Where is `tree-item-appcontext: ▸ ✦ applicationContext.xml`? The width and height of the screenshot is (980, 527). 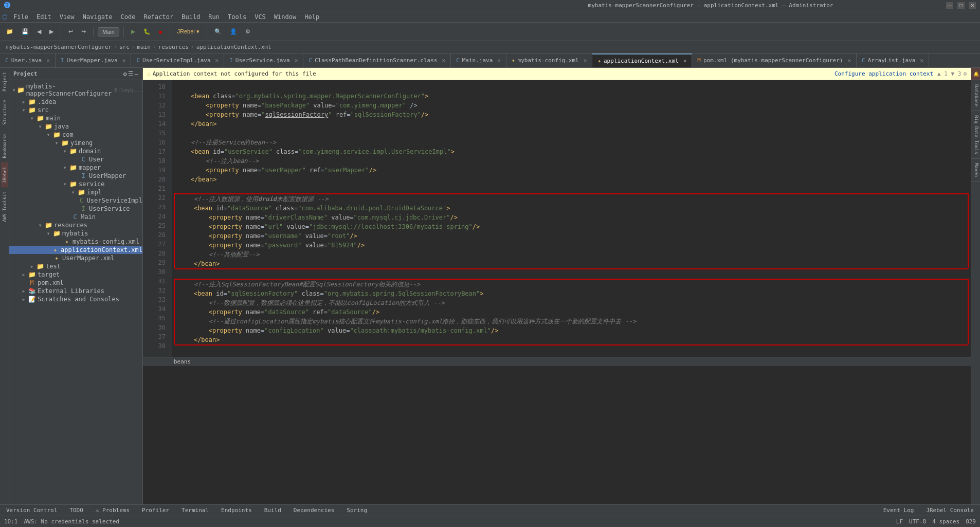
tree-item-appcontext: ▸ ✦ applicationContext.xml is located at coordinates (76, 250).